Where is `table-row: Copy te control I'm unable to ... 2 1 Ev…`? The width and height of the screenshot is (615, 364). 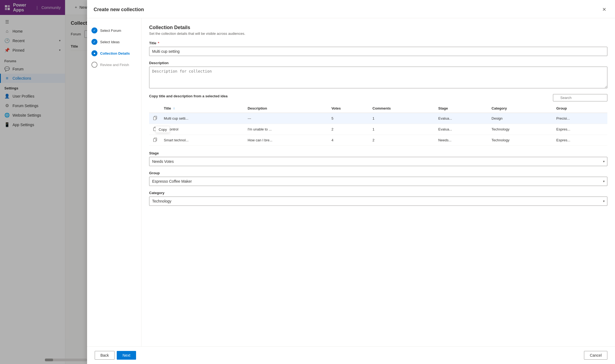
table-row: Copy te control I'm unable to ... 2 1 Ev… is located at coordinates (378, 129).